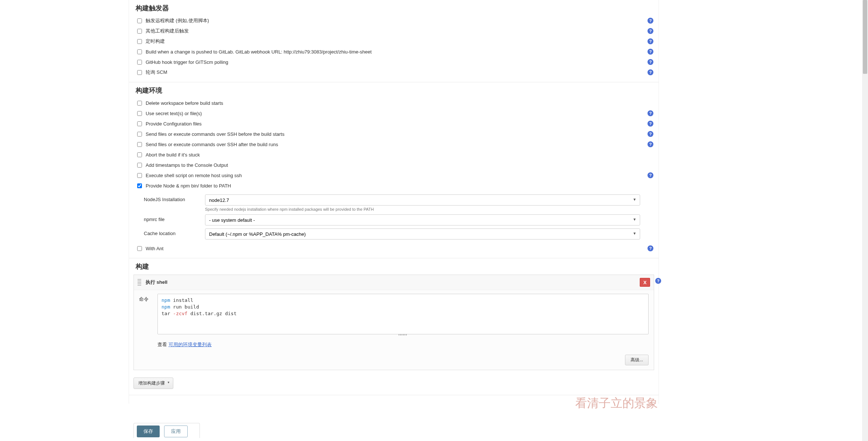 The height and width of the screenshot is (441, 868). What do you see at coordinates (423, 209) in the screenshot?
I see `nodejs-install-hint: Specify needed nodejs installation where…` at bounding box center [423, 209].